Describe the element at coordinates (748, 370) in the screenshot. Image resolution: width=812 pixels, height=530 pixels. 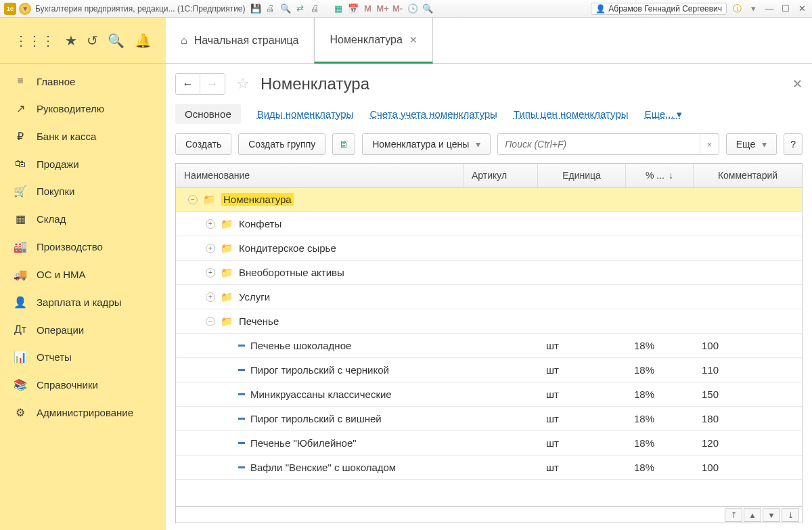
I see `row-comment: 110` at that location.